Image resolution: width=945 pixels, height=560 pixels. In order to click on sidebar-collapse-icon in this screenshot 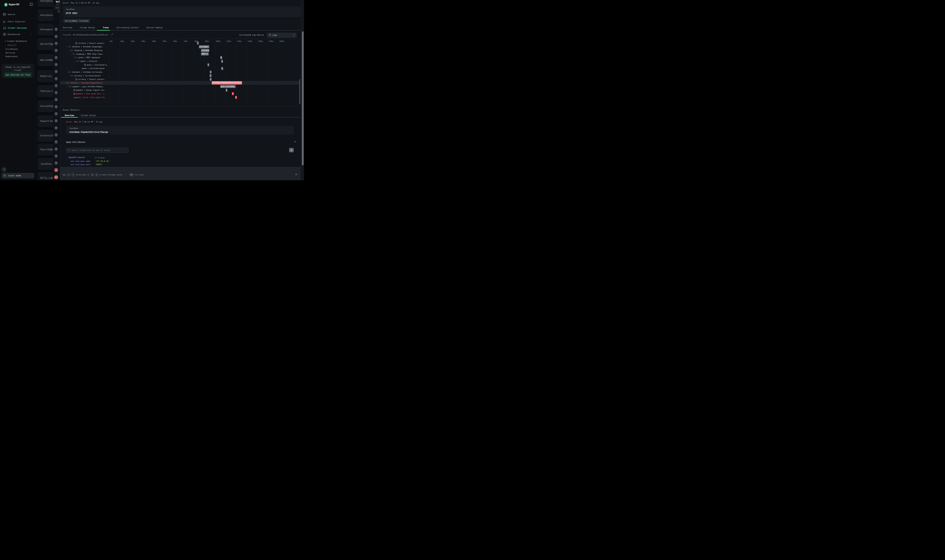, I will do `click(32, 5)`.